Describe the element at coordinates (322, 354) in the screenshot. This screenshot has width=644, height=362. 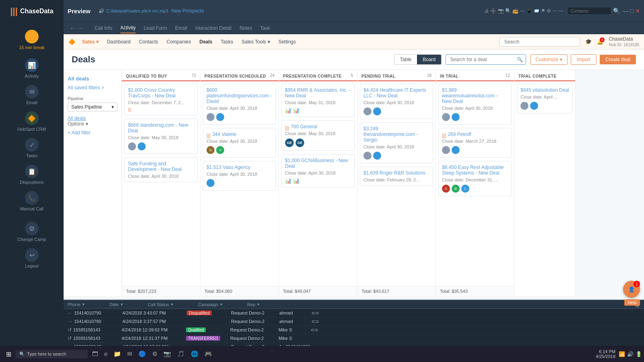
I see `windows-taskbar: ⊞ 🔍 Type here to search 🗔 e 📁 ✉ 🔵 ⚙ 📷 🎵 …` at that location.